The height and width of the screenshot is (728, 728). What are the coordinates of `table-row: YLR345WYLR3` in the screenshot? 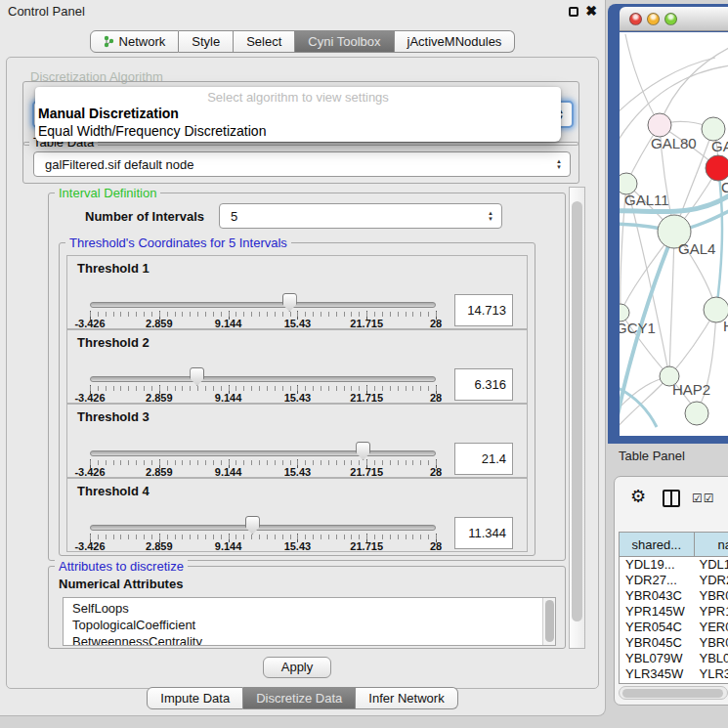 It's located at (674, 674).